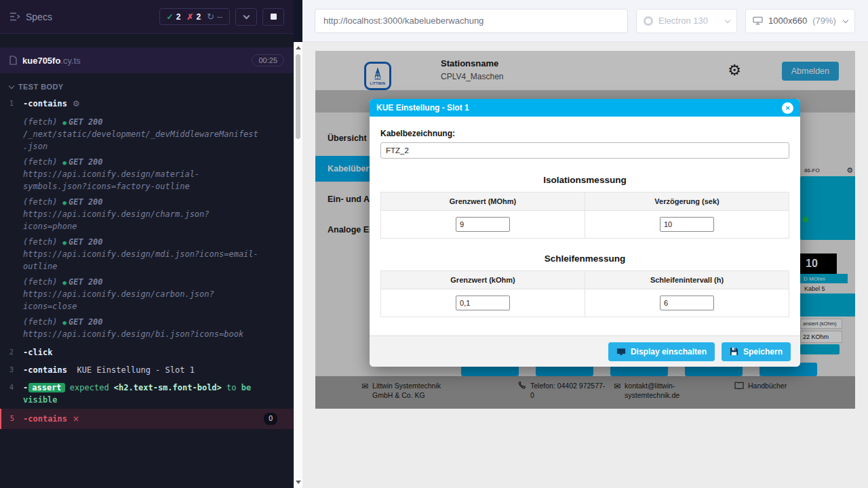 The height and width of the screenshot is (488, 868). What do you see at coordinates (12, 102) in the screenshot?
I see `command-number: 1` at bounding box center [12, 102].